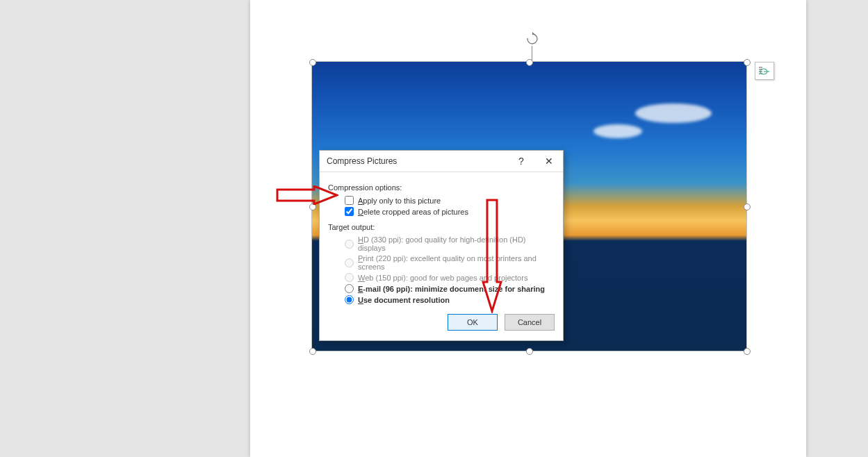  I want to click on selection-handle-br, so click(747, 351).